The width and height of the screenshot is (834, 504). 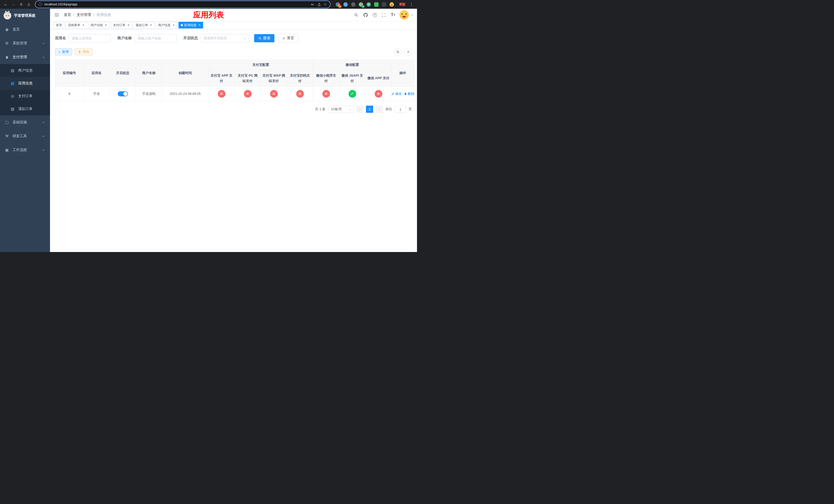 I want to click on page-number-button: 1, so click(x=370, y=109).